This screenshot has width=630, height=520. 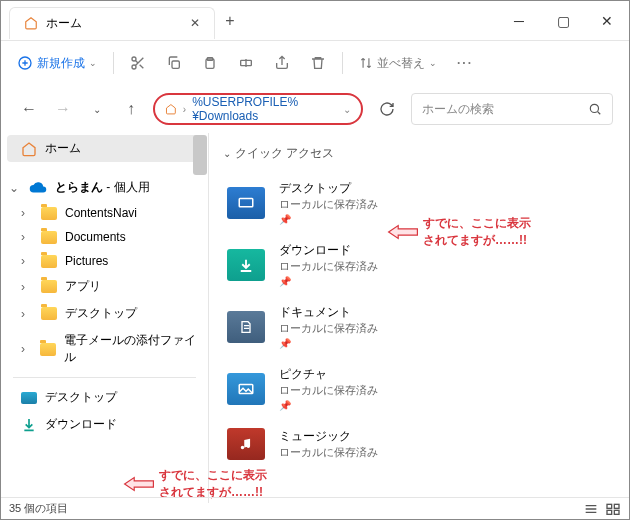 I want to click on documents-folder-icon, so click(x=246, y=327).